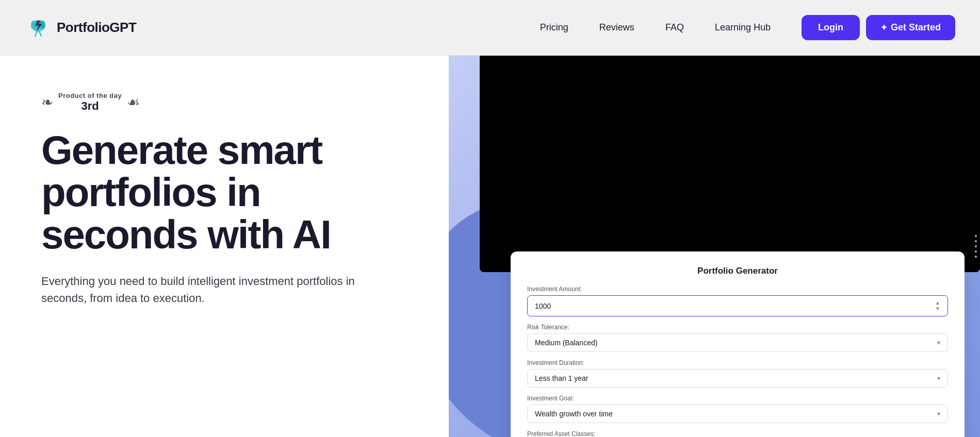  Describe the element at coordinates (738, 306) in the screenshot. I see `investment-amount-input: 1000 ▲ ▼` at that location.